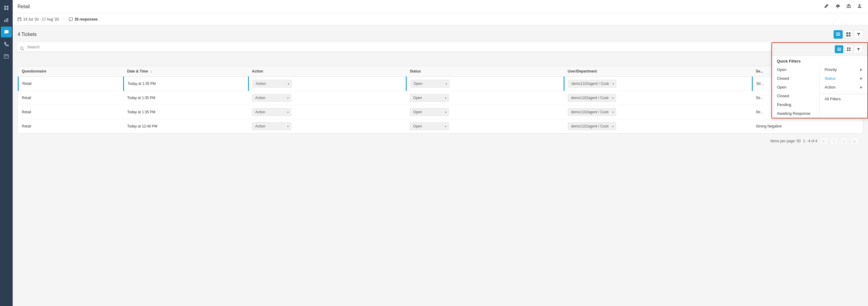  Describe the element at coordinates (83, 20) in the screenshot. I see `responses-filter: 35 responses` at that location.